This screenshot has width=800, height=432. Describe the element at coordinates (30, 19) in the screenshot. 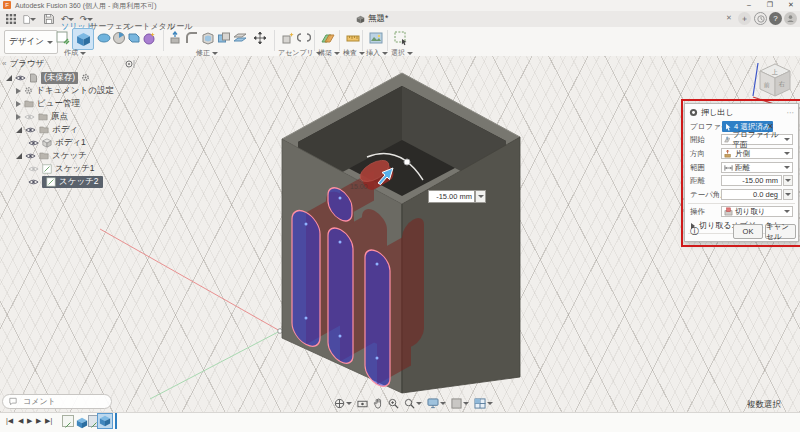

I see `file-menu-icon` at that location.